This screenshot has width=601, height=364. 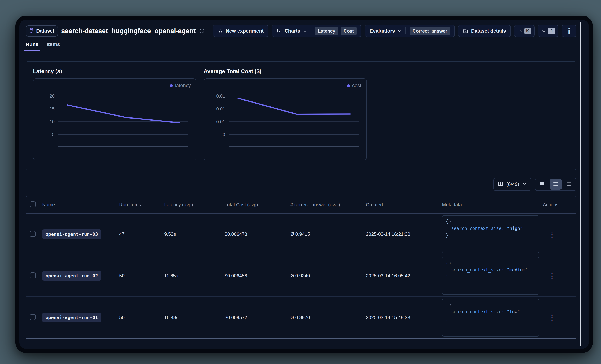 I want to click on metadata-json-box: {▾ search_context_size: "medium" }, so click(x=491, y=276).